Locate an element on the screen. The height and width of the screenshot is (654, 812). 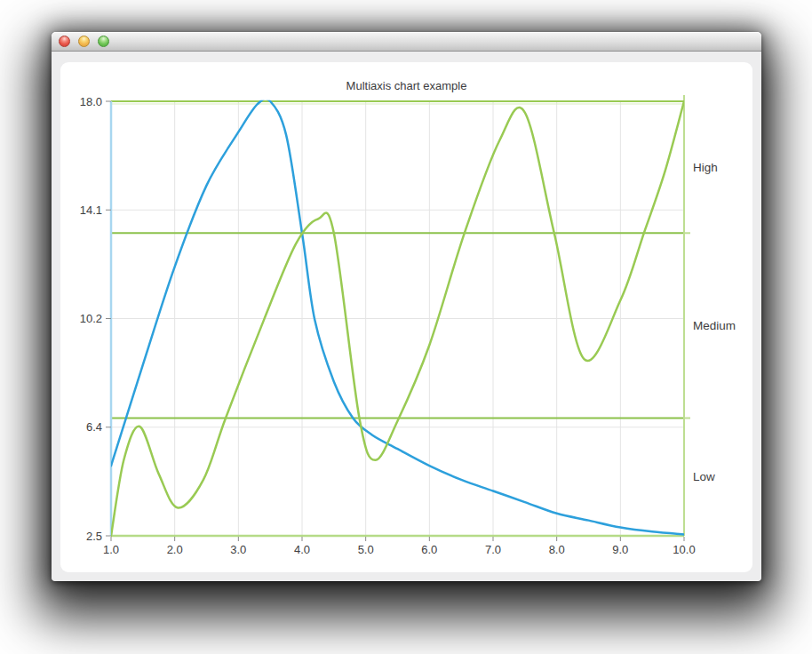
y-axis-label: 6.4 is located at coordinates (94, 427).